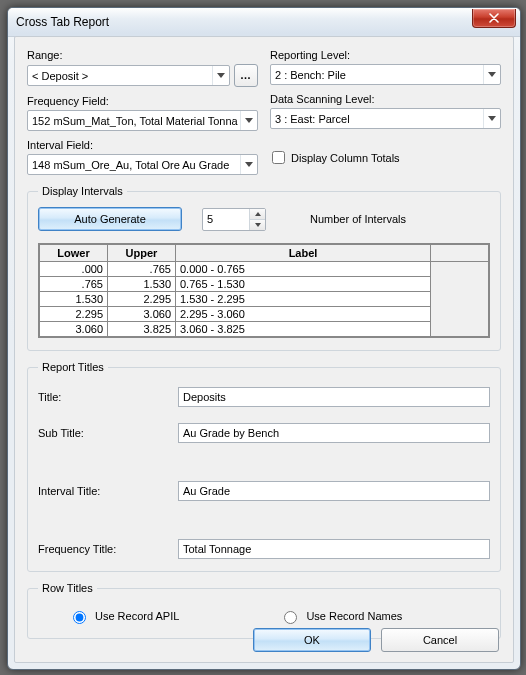  I want to click on spinner-up, so click(258, 214).